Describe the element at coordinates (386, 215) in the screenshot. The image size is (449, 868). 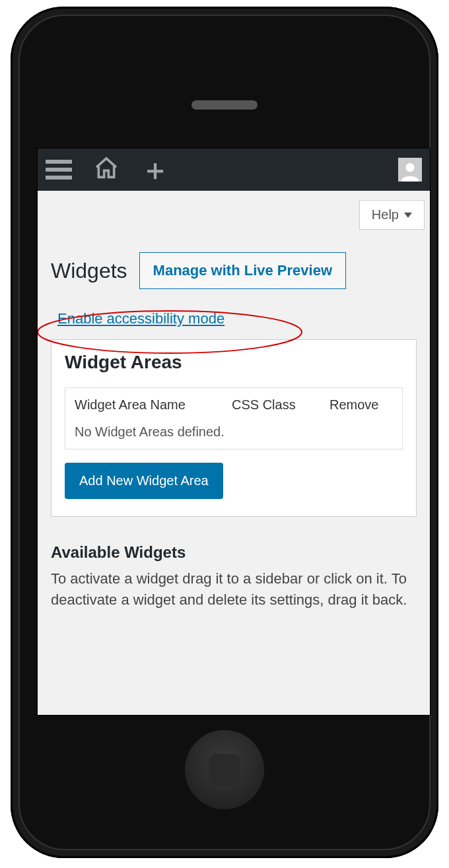
I see `help-label: Help` at that location.